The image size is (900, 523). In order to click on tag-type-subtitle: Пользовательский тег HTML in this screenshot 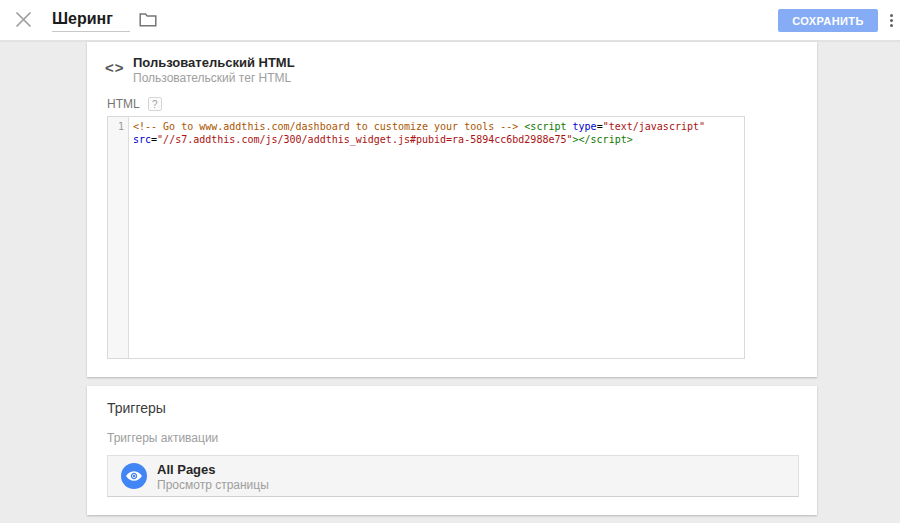, I will do `click(212, 78)`.